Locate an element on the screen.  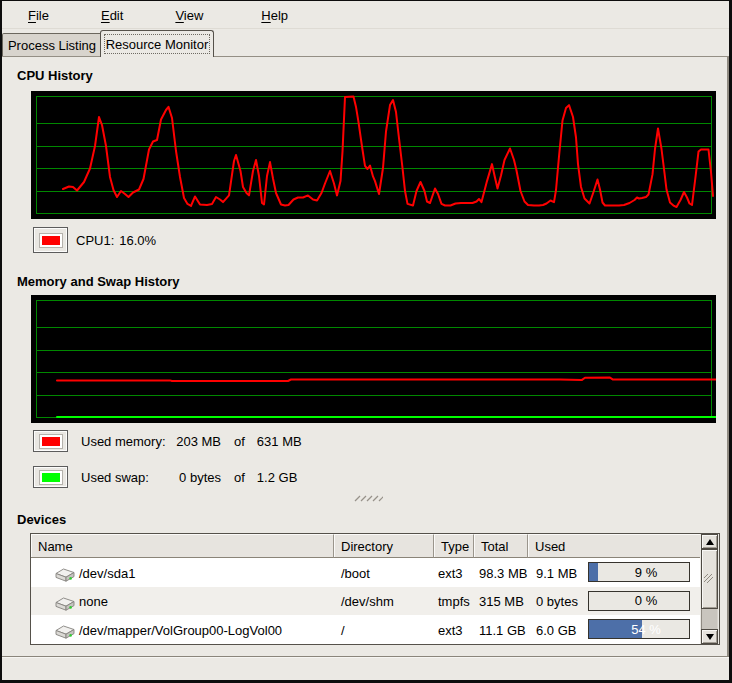
device-used: 9.1 MB is located at coordinates (556, 574).